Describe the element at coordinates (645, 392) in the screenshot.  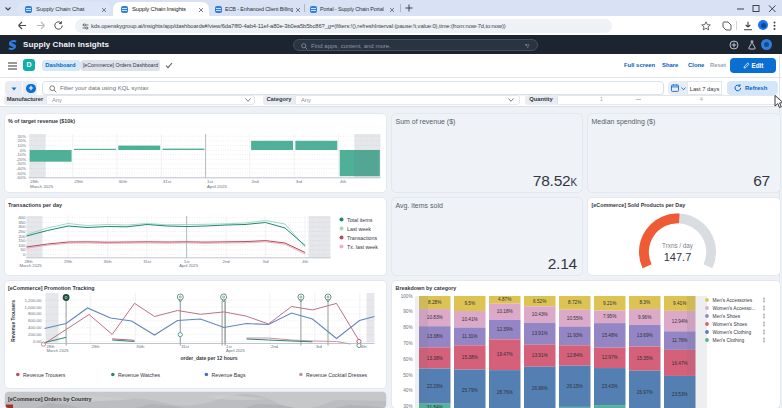
I see `svg-text: 26.97%` at that location.